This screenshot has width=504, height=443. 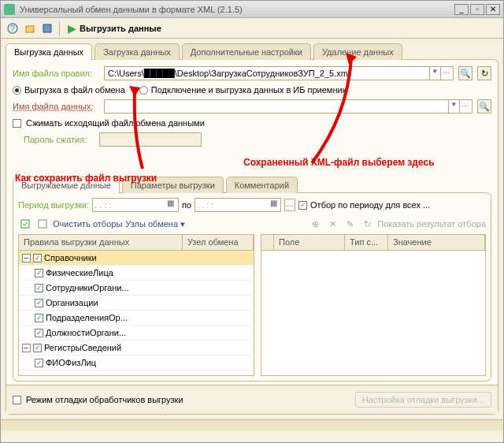 I want to click on radio-direct-label: Подключение и выгрузка данных в ИБ прием…, so click(x=249, y=90).